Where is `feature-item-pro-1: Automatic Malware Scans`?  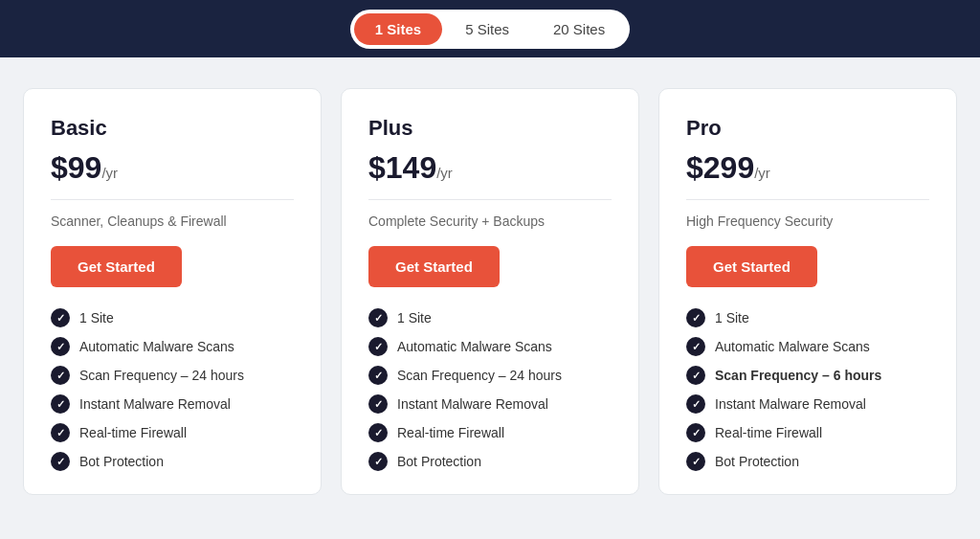 feature-item-pro-1: Automatic Malware Scans is located at coordinates (808, 347).